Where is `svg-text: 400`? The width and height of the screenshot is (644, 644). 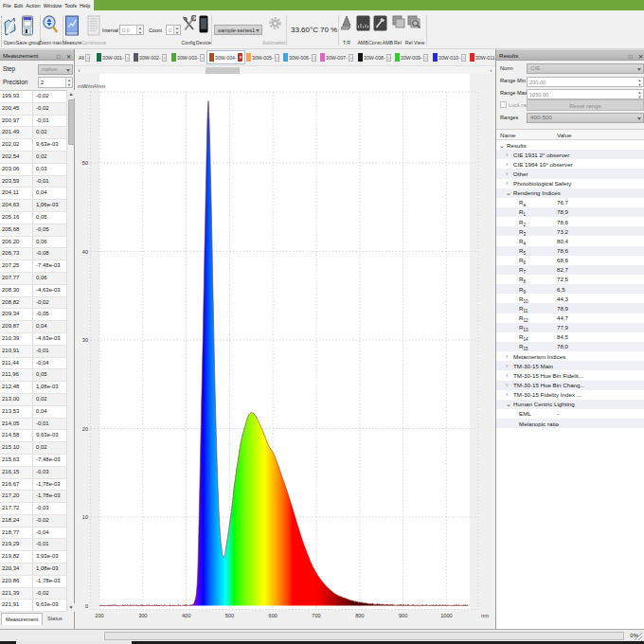 svg-text: 400 is located at coordinates (186, 616).